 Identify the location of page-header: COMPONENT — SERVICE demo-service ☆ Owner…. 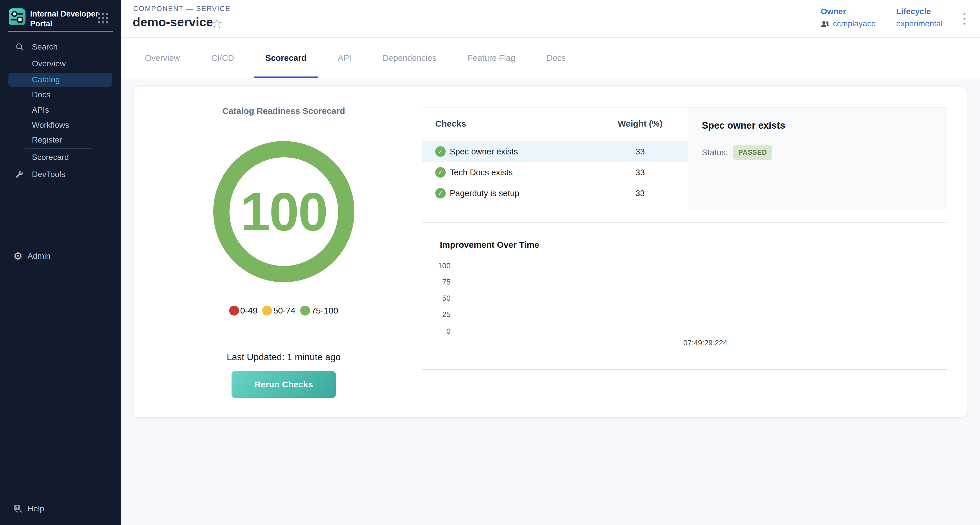
(550, 19).